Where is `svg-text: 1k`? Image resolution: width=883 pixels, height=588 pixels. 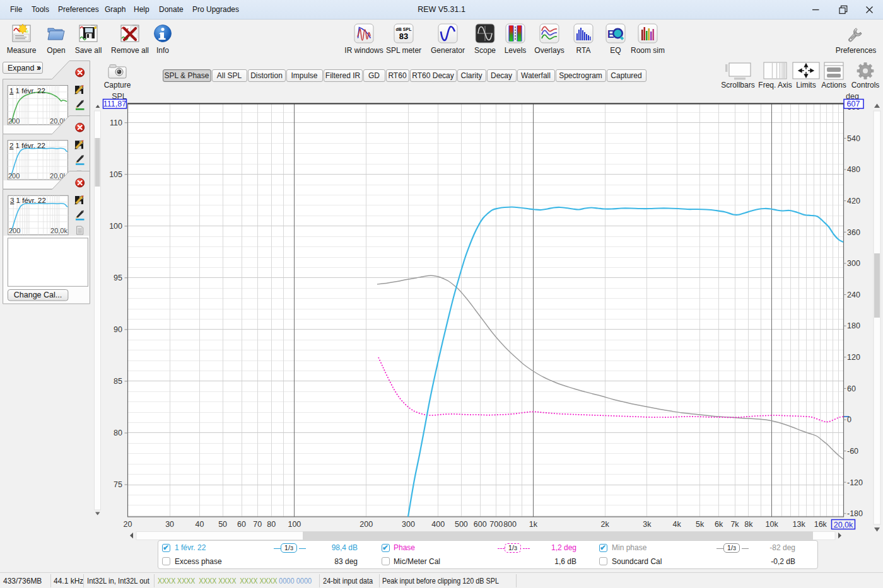 svg-text: 1k is located at coordinates (534, 524).